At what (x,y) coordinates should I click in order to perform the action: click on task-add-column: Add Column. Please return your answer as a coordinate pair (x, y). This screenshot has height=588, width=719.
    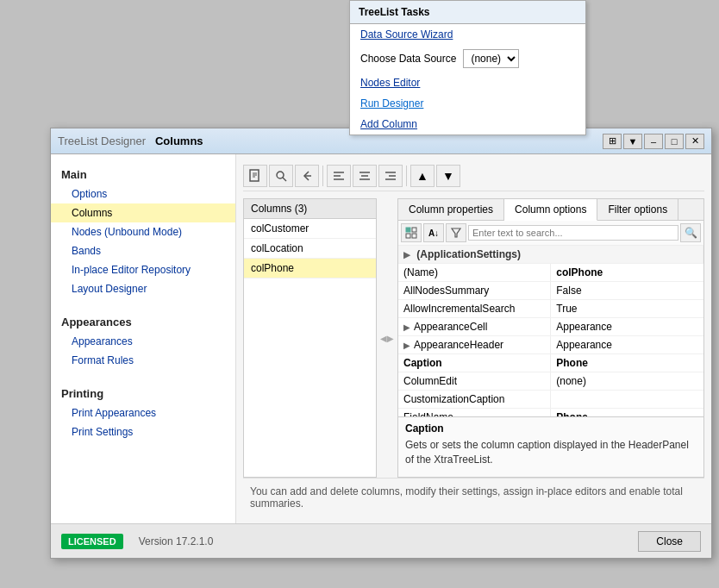
    Looking at the image, I should click on (467, 124).